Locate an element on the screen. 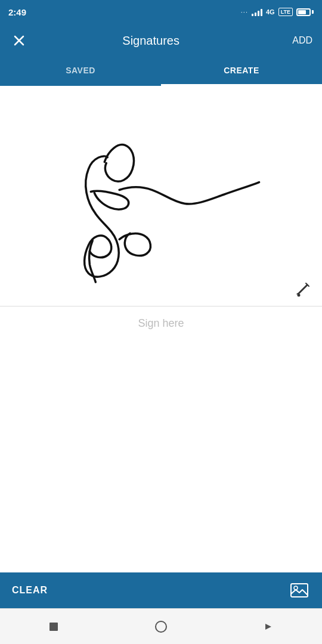 The width and height of the screenshot is (322, 644). nav-recent-button is located at coordinates (268, 627).